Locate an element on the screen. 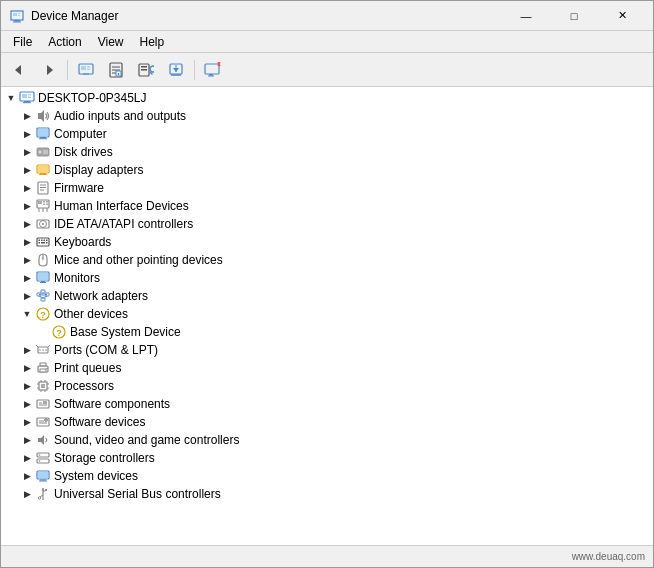 This screenshot has height=568, width=654. soft-components-icon is located at coordinates (43, 404).